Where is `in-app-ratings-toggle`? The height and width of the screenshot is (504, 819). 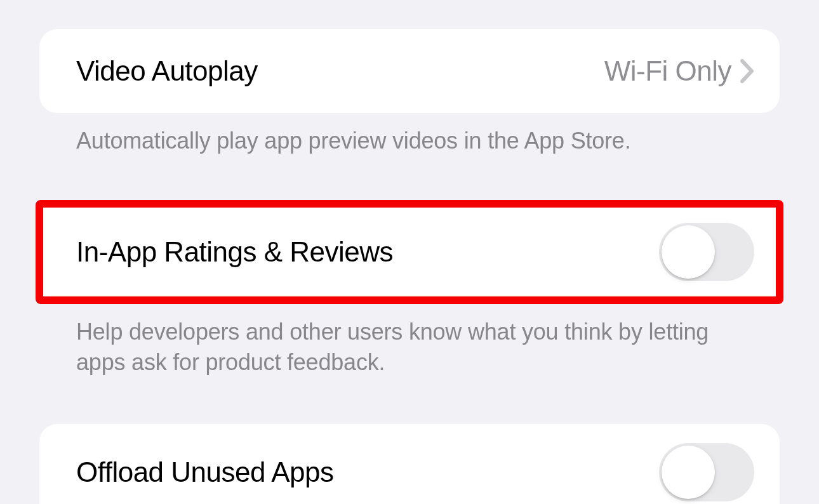 in-app-ratings-toggle is located at coordinates (707, 252).